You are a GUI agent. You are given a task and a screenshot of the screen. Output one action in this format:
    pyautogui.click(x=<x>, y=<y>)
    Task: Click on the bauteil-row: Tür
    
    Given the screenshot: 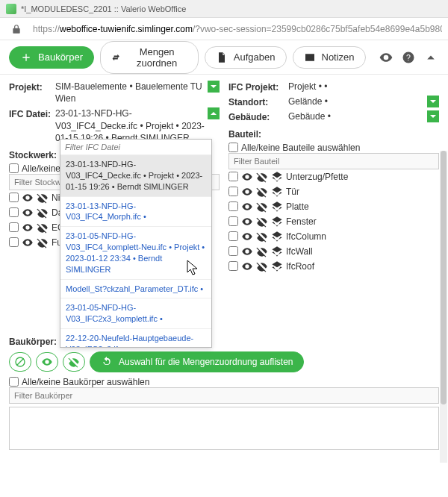 What is the action you would take?
    pyautogui.click(x=334, y=192)
    